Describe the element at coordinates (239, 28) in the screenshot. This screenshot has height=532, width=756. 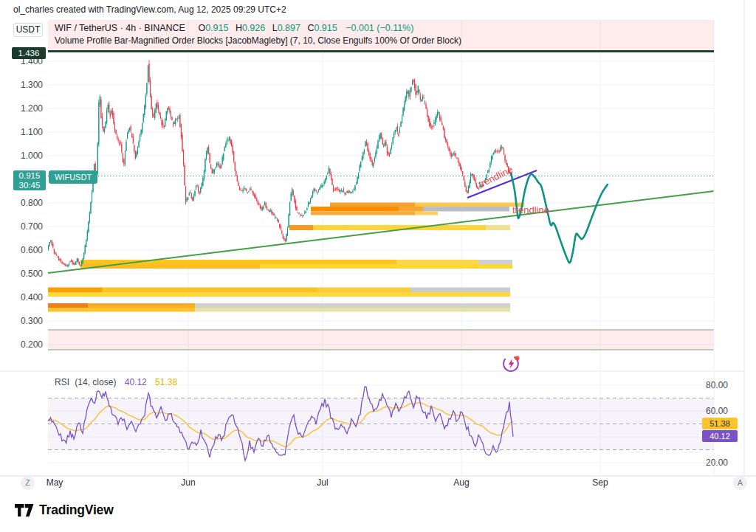
I see `high-label: H` at that location.